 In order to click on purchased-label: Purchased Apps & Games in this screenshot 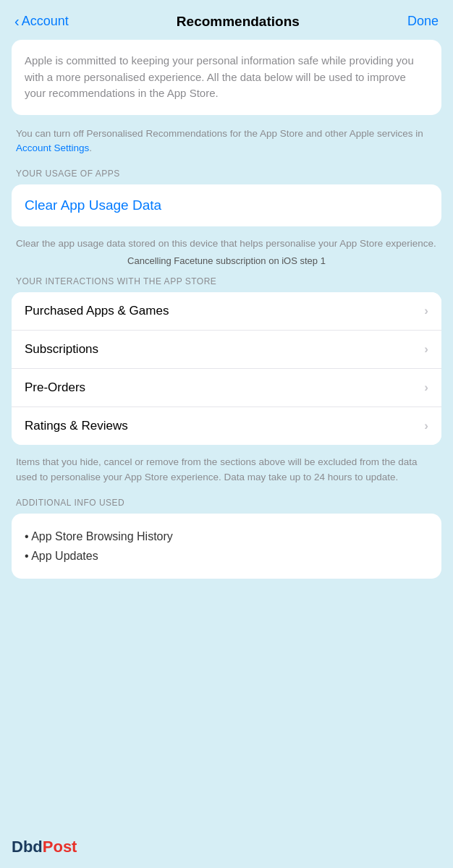, I will do `click(97, 311)`.